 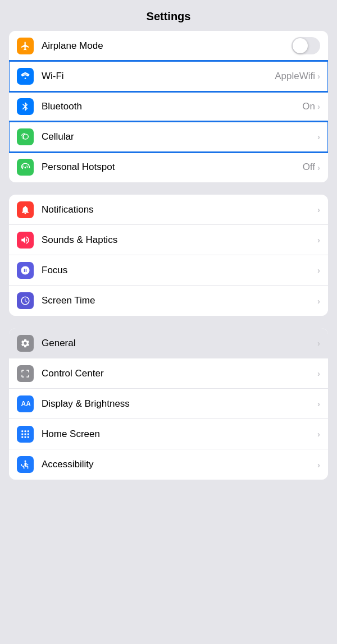 What do you see at coordinates (25, 301) in the screenshot?
I see `screentime-icon` at bounding box center [25, 301].